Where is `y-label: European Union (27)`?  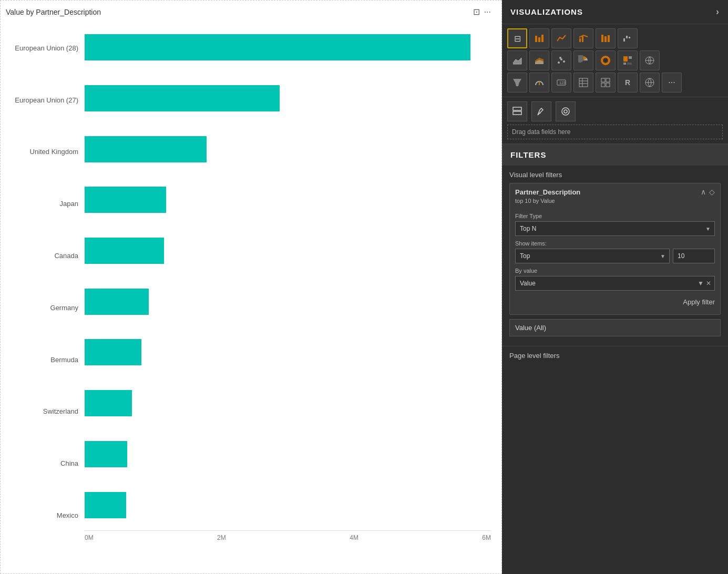
y-label: European Union (27) is located at coordinates (42, 100).